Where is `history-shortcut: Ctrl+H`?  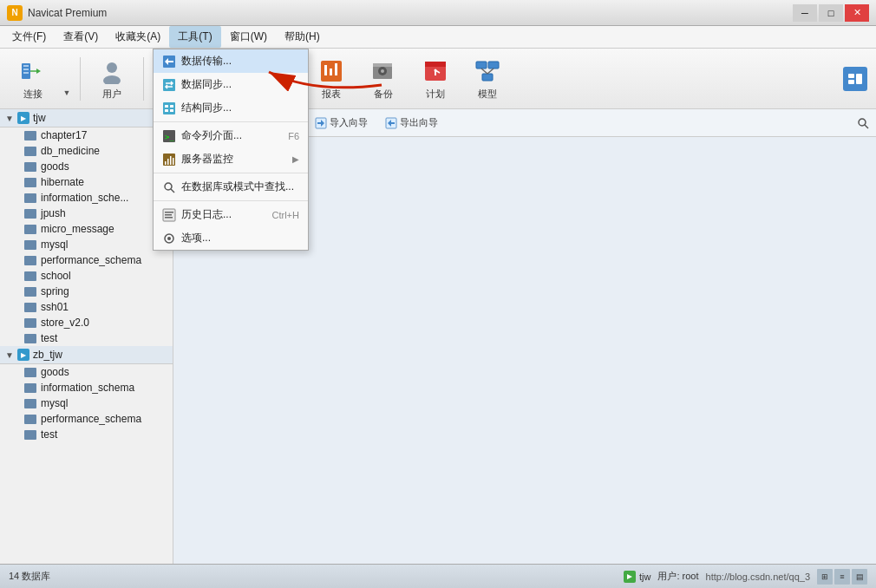 history-shortcut: Ctrl+H is located at coordinates (286, 215).